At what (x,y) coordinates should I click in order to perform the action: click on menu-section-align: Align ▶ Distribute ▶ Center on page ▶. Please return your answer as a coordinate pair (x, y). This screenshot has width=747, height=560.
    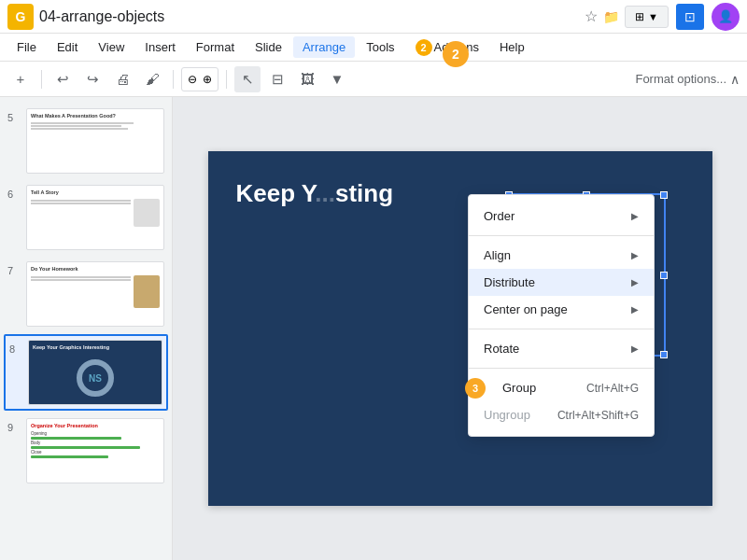
    Looking at the image, I should click on (561, 282).